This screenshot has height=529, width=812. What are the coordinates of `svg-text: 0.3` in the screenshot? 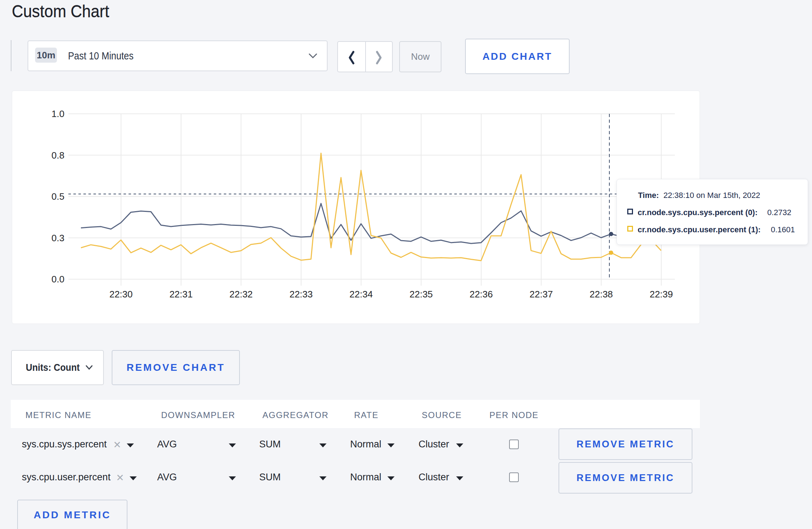 It's located at (58, 238).